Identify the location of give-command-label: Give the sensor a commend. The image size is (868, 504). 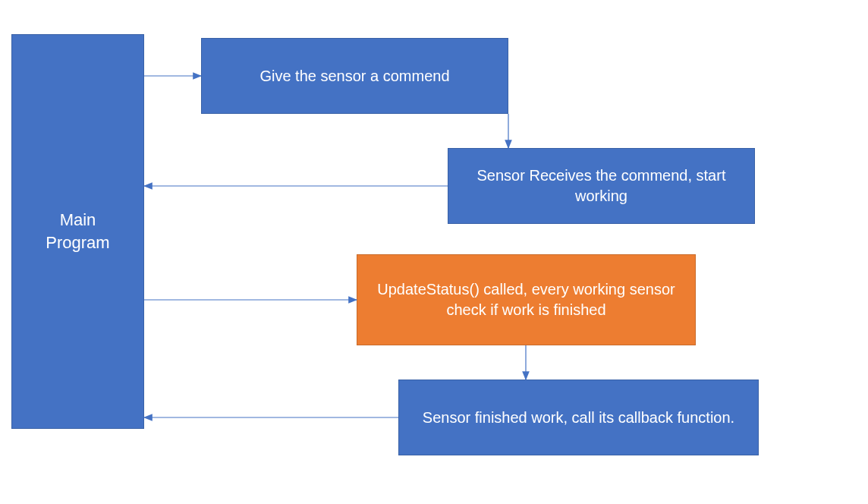
(354, 76).